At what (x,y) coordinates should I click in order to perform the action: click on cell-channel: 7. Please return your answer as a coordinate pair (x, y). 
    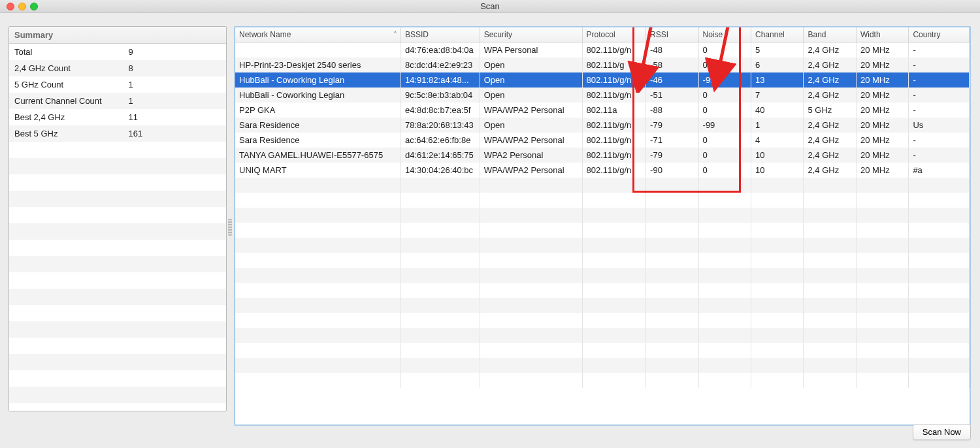
    Looking at the image, I should click on (777, 95).